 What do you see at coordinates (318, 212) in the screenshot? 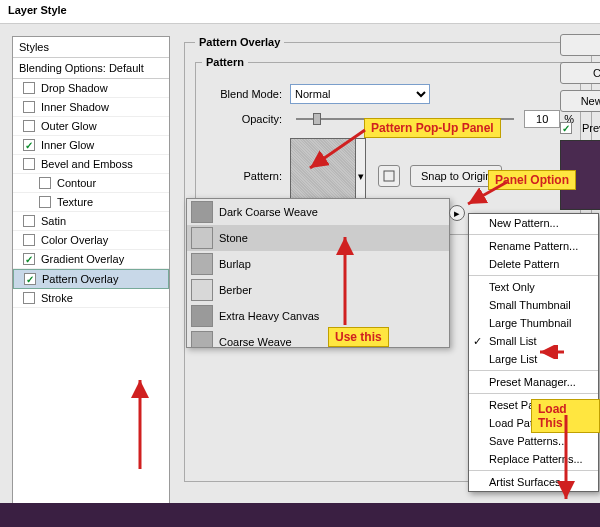
I see `pattern-list-item: Dark Coarse Weave` at bounding box center [318, 212].